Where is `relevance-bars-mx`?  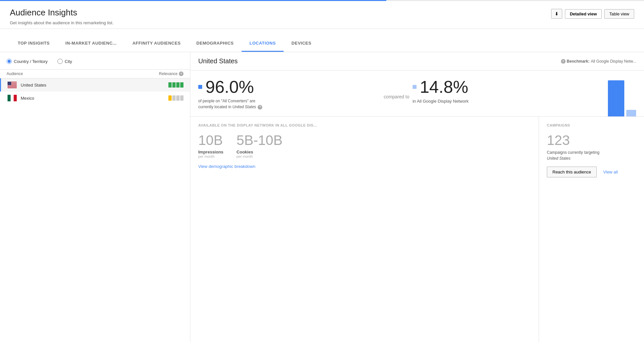 relevance-bars-mx is located at coordinates (176, 98).